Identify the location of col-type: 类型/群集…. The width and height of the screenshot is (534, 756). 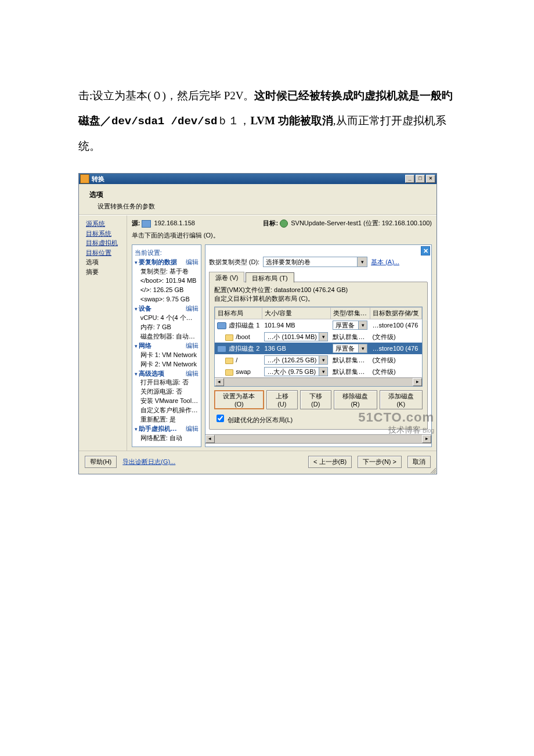
(350, 314).